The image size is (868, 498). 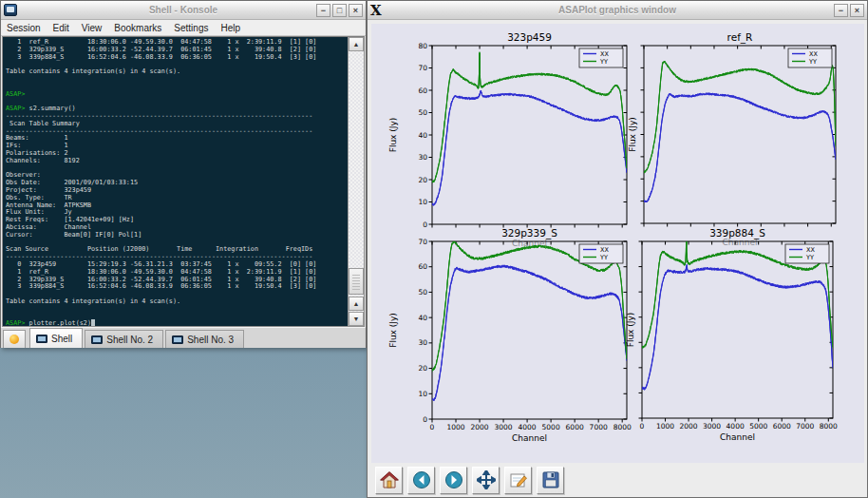 What do you see at coordinates (160, 257) in the screenshot?
I see `terminal-text: ----------------------------------------…` at bounding box center [160, 257].